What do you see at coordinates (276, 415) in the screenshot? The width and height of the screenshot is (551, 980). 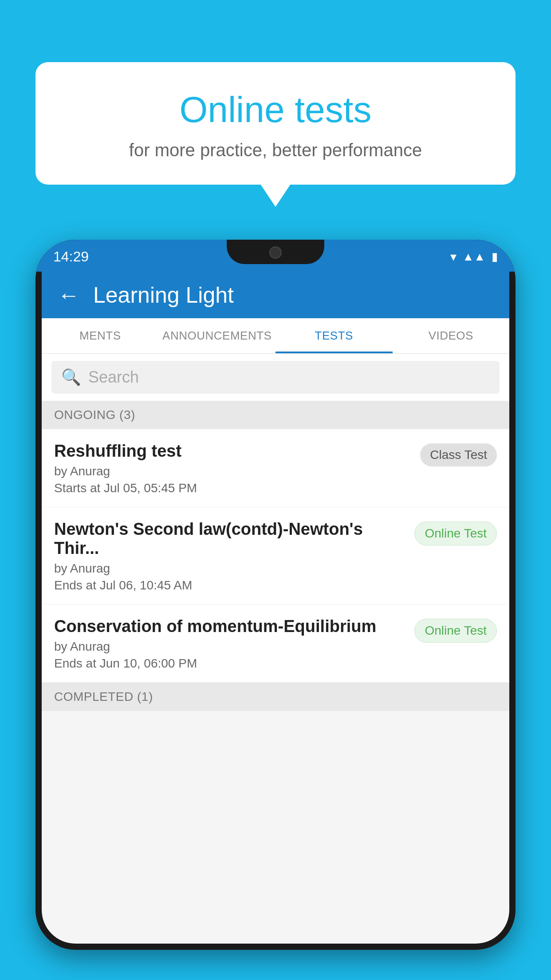 I see `ongoing-section-header: ONGOING (3)` at bounding box center [276, 415].